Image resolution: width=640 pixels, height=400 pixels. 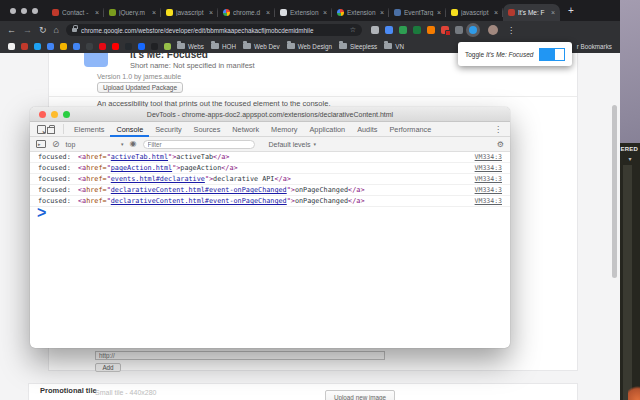 I want to click on extension-dice-icon, so click(x=445, y=30).